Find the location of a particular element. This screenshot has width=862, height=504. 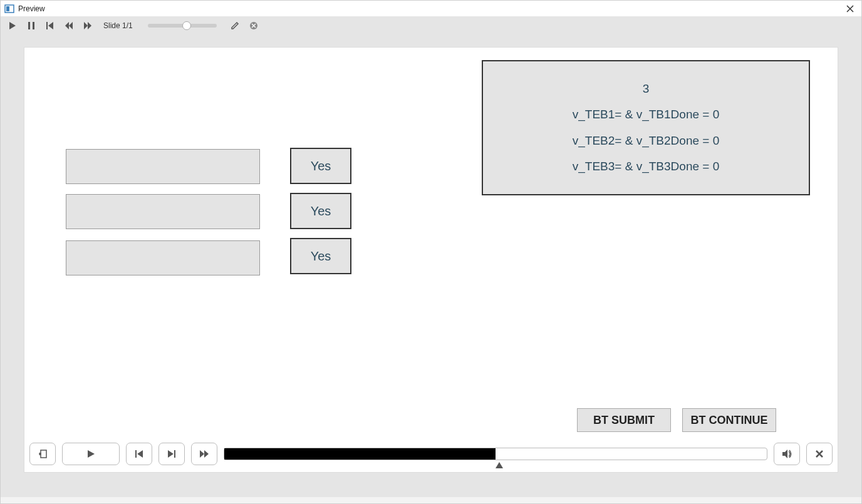

seek-fill is located at coordinates (360, 454).